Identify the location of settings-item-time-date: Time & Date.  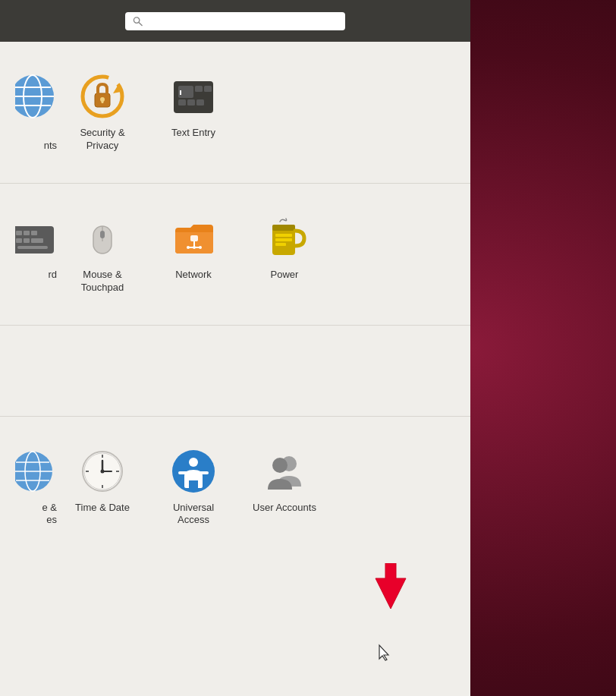
(102, 481).